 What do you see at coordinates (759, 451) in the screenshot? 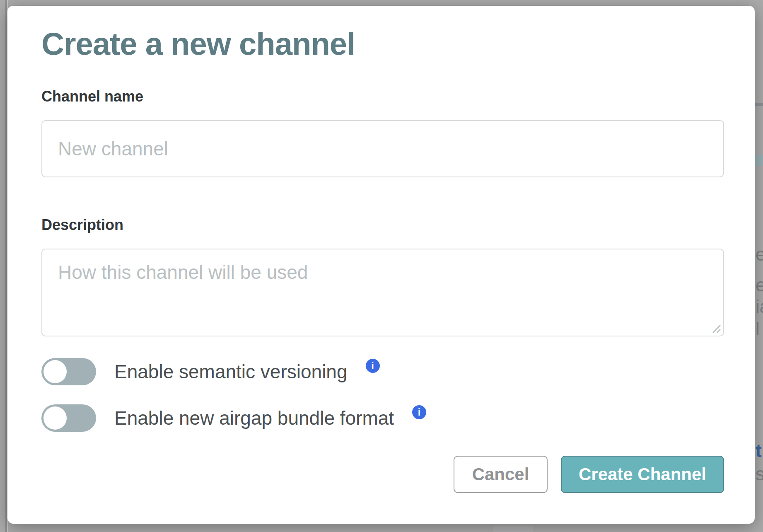
I see `background-link-fragment: t` at bounding box center [759, 451].